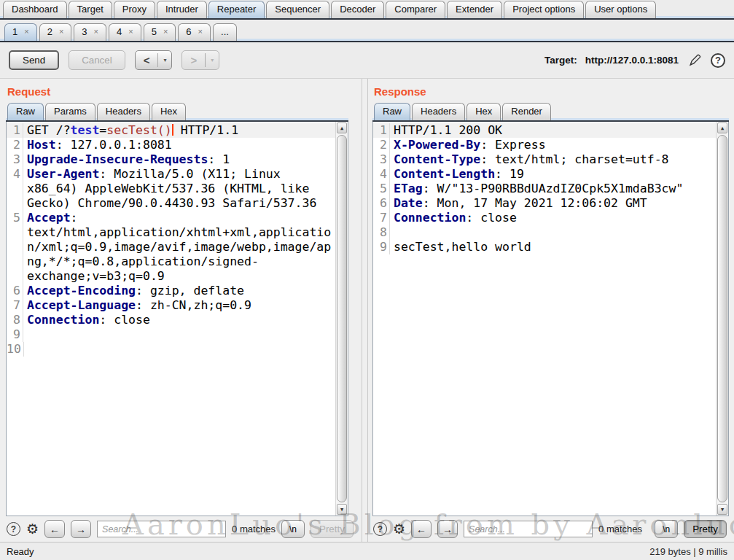 This screenshot has width=734, height=560. Describe the element at coordinates (544, 145) in the screenshot. I see `response-line-2: 2X-Powered-By: Express` at that location.